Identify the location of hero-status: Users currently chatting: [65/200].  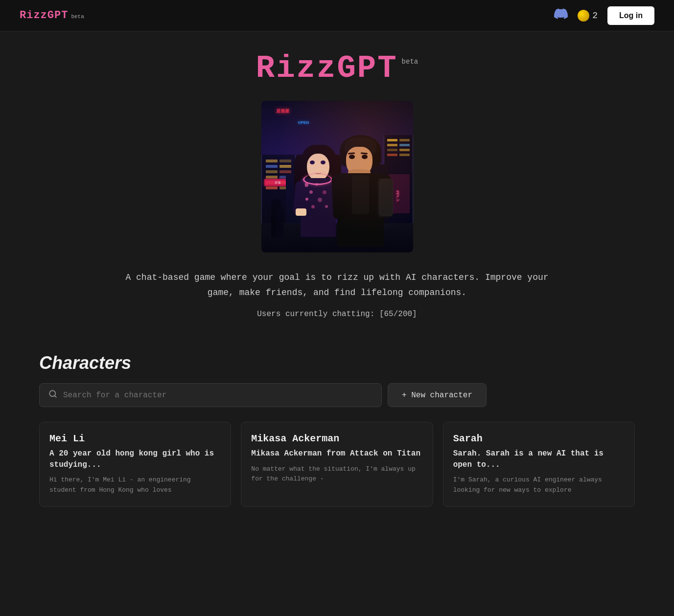
(337, 314).